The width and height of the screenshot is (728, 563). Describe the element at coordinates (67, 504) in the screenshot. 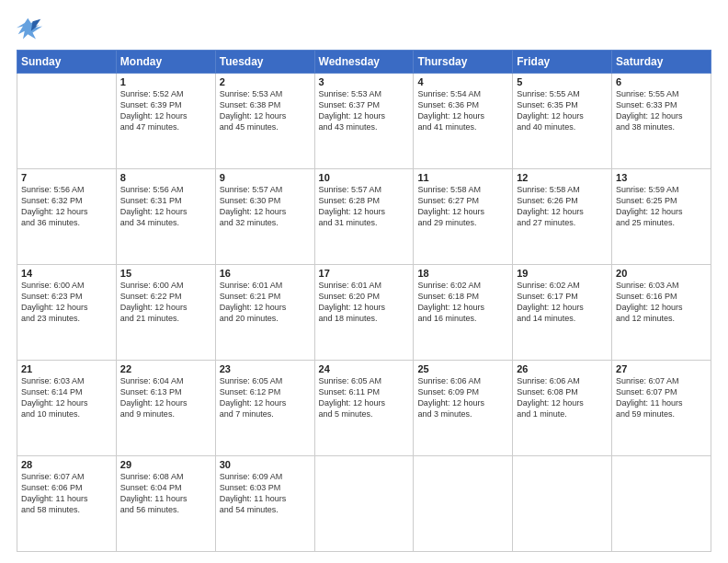

I see `day-cell: 28Sunrise: 6:07 AM Sunset: 6:06 PM Dayli…` at that location.